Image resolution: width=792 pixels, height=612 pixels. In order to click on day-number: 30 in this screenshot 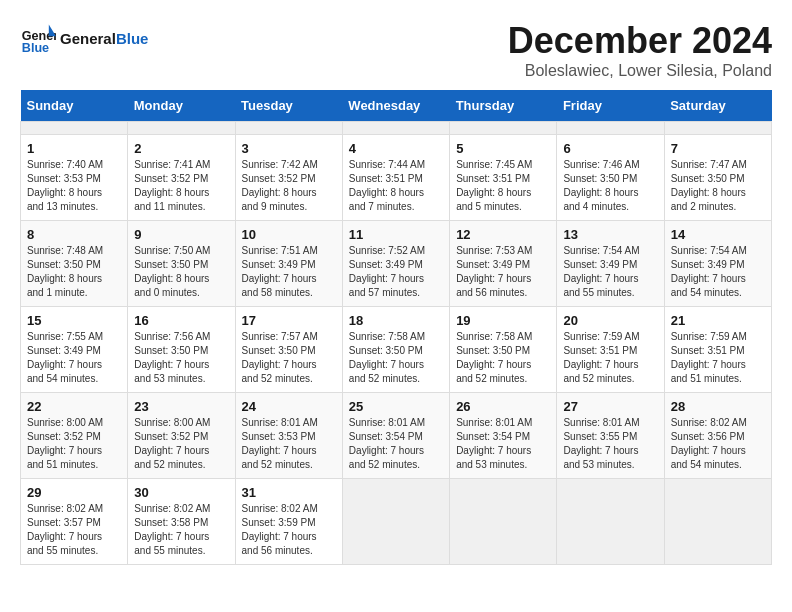, I will do `click(181, 492)`.